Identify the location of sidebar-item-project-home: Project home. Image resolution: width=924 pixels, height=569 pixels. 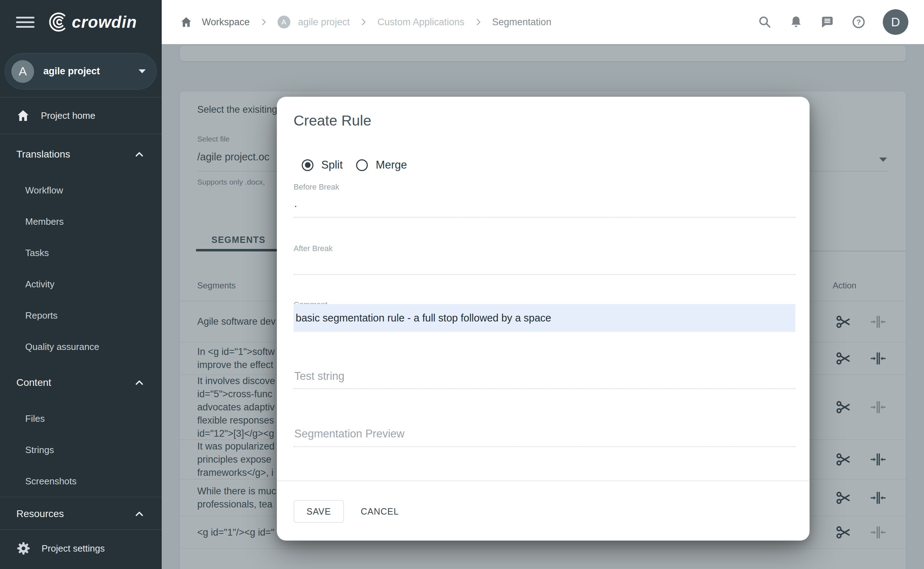
(81, 116).